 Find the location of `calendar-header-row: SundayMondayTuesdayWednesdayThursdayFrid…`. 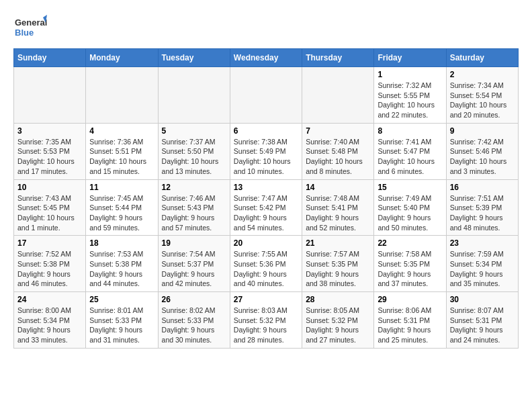

calendar-header-row: SundayMondayTuesdayWednesdayThursdayFrid… is located at coordinates (266, 58).